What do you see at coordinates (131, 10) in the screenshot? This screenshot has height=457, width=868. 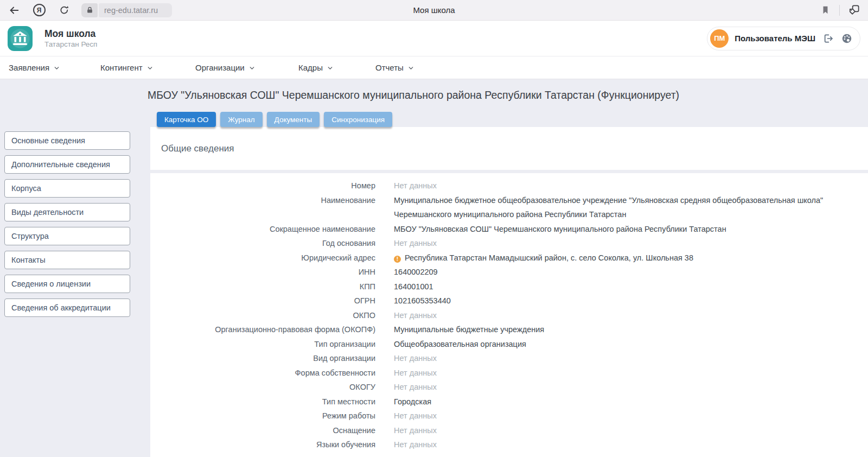 I see `url-text: reg-edu.tatar.ru` at bounding box center [131, 10].